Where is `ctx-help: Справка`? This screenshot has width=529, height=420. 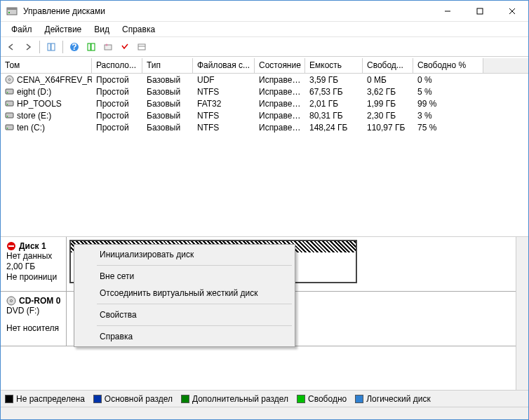
ctx-help: Справка is located at coordinates (185, 337).